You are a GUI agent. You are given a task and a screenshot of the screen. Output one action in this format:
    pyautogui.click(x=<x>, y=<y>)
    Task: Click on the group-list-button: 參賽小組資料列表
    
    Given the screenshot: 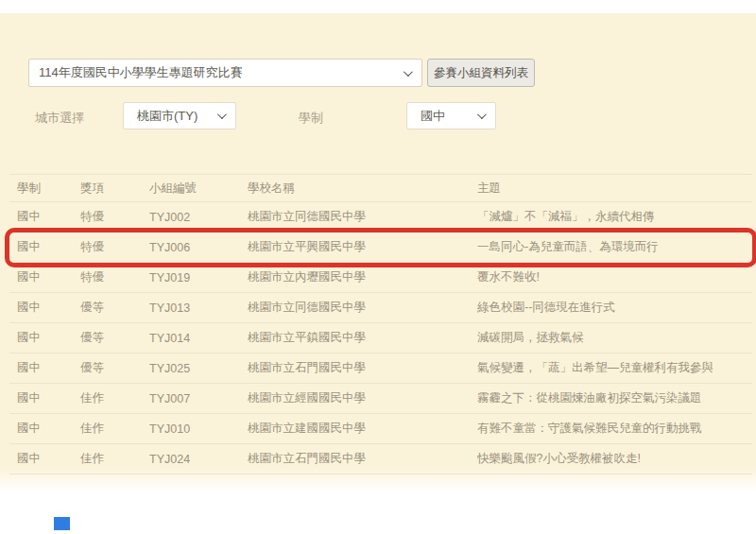 What is the action you would take?
    pyautogui.click(x=481, y=73)
    